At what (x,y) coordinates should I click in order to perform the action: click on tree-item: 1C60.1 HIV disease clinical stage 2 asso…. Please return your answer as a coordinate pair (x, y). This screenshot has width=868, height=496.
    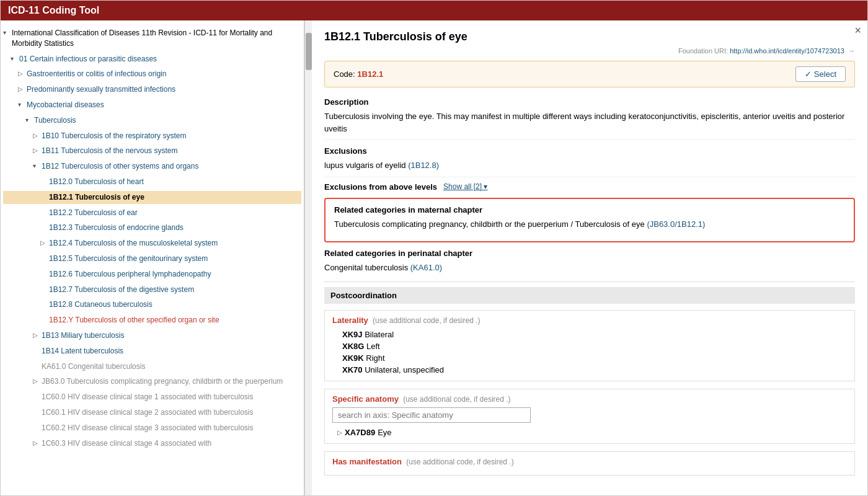
    Looking at the image, I should click on (153, 413).